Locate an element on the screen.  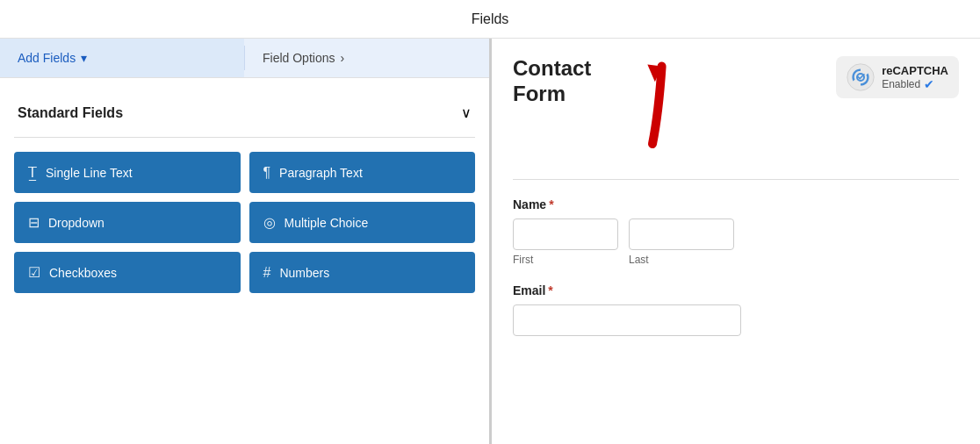
top-bar: Fields is located at coordinates (490, 19).